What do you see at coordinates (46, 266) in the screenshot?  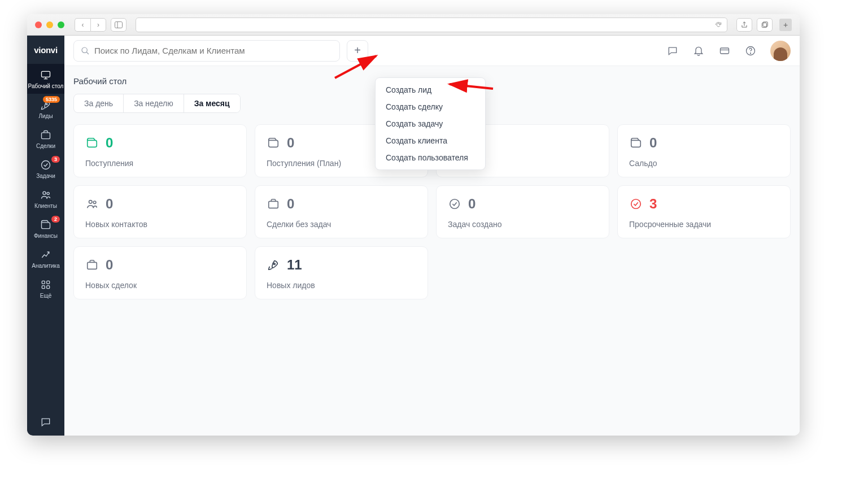 I see `sidebar-item-label: Аналитика` at bounding box center [46, 266].